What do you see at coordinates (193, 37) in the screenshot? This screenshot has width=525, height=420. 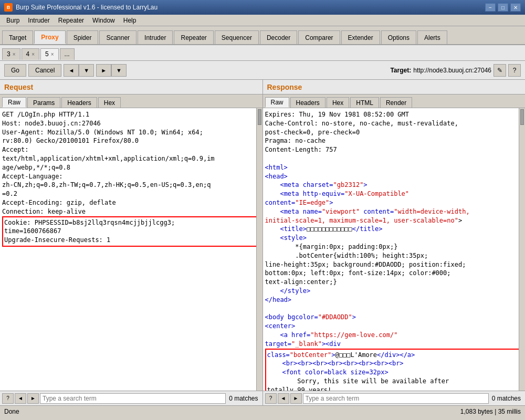 I see `tab-repeater: Repeater` at bounding box center [193, 37].